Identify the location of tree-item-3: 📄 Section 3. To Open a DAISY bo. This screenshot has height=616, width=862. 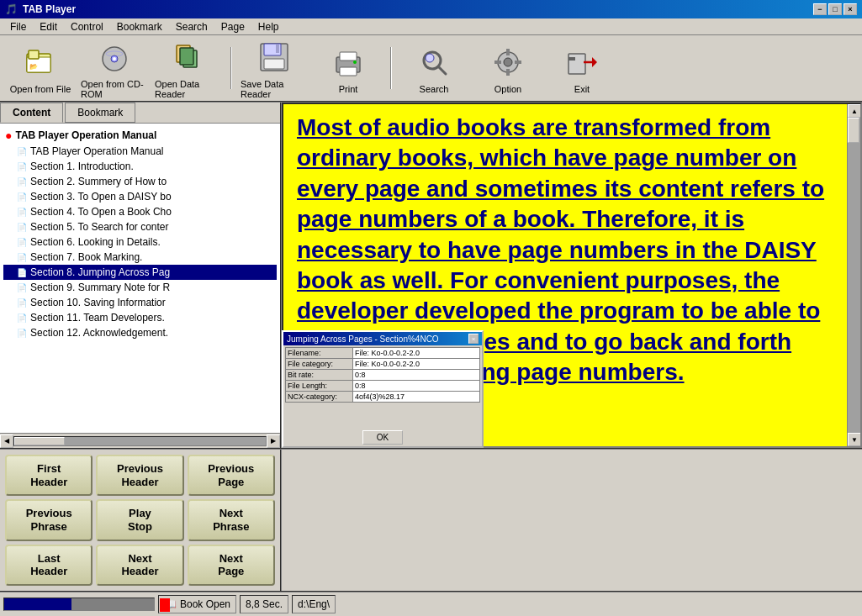
(140, 197).